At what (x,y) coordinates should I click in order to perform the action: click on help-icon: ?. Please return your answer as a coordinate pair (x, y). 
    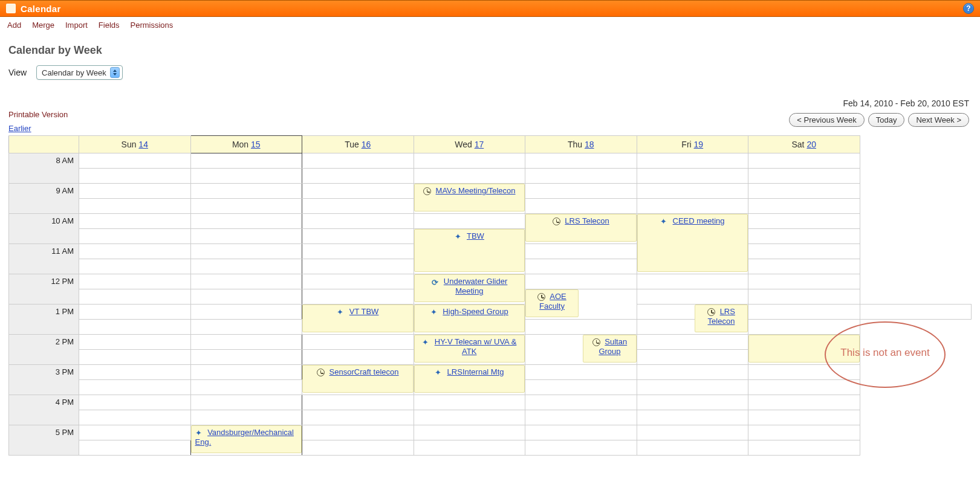
    Looking at the image, I should click on (969, 8).